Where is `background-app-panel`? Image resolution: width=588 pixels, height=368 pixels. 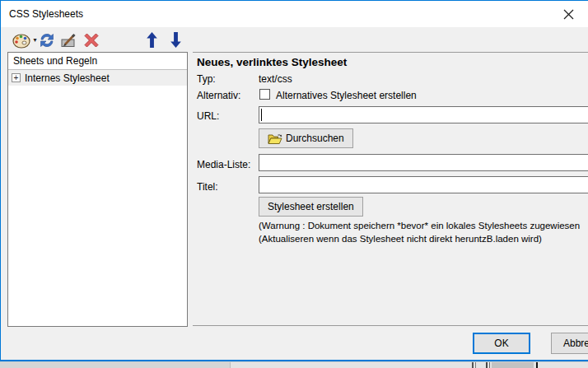 background-app-panel is located at coordinates (115, 366).